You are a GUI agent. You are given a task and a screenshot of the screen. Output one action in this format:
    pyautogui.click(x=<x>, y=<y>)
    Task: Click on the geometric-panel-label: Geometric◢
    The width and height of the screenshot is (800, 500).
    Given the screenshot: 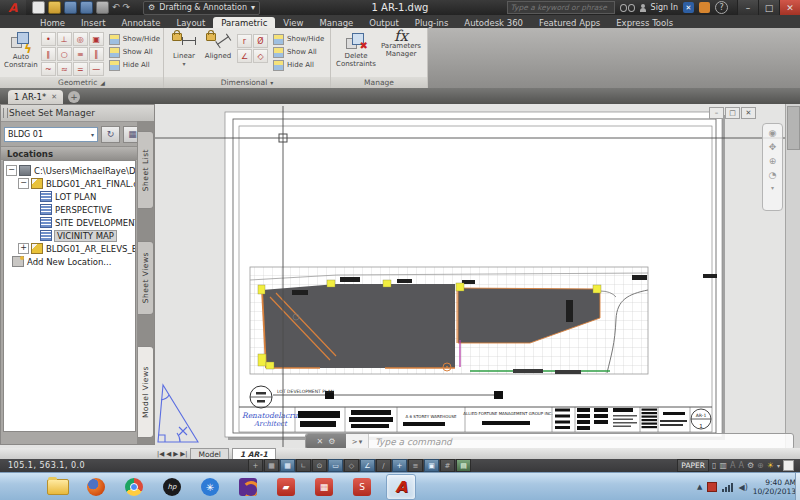 What is the action you would take?
    pyautogui.click(x=82, y=82)
    